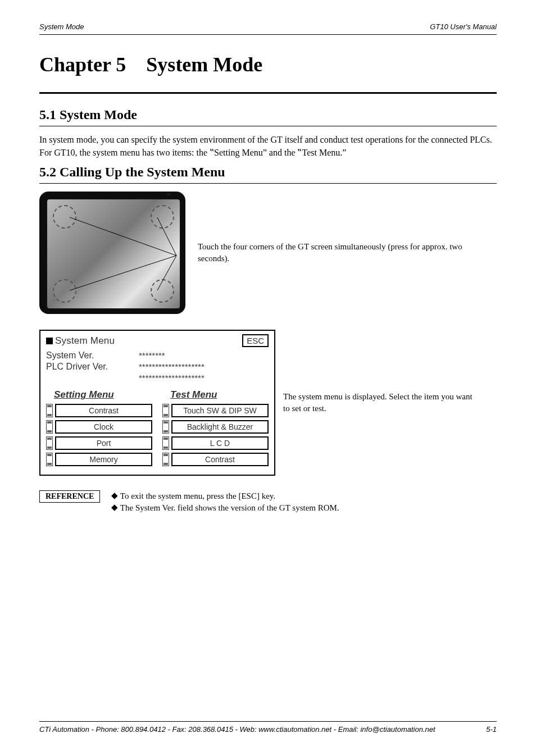 The image size is (536, 756). What do you see at coordinates (99, 429) in the screenshot?
I see `setting-menu-column: Setting Menu Contrast Clock Port` at bounding box center [99, 429].